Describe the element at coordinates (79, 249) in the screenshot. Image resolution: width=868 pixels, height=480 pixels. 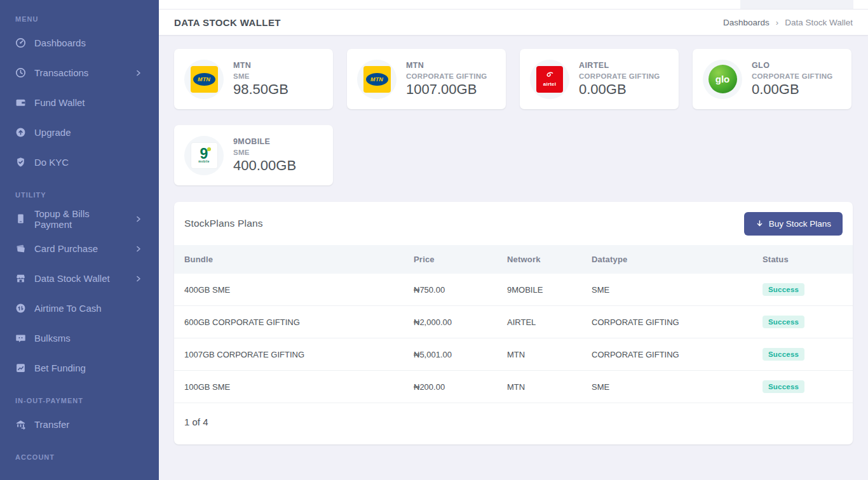
I see `sidebar-item-card-purchase: Card Purchase` at that location.